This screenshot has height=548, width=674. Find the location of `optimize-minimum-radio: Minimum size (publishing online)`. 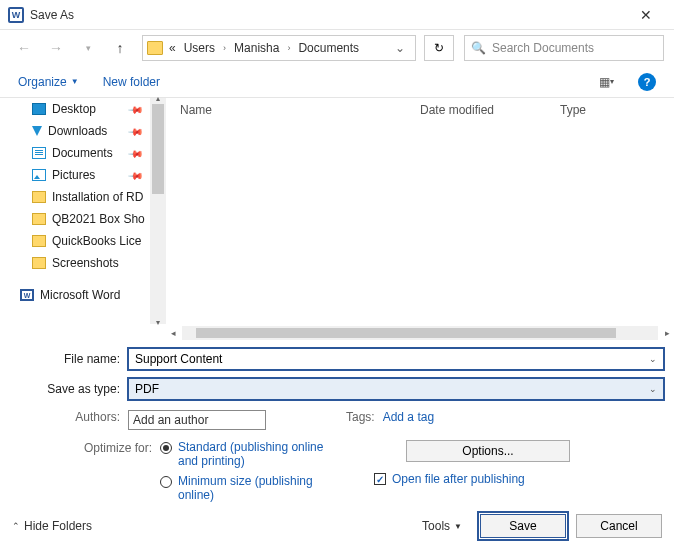

optimize-minimum-radio: Minimum size (publishing online) is located at coordinates (249, 488).